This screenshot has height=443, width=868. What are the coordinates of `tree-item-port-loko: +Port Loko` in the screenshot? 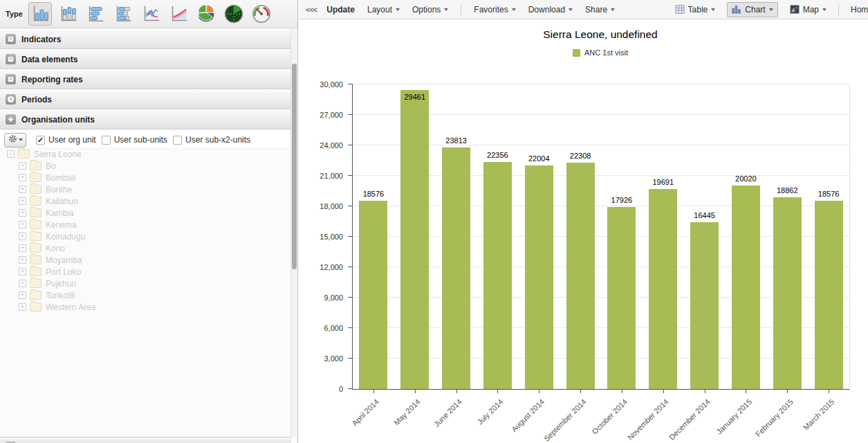 It's located at (145, 271).